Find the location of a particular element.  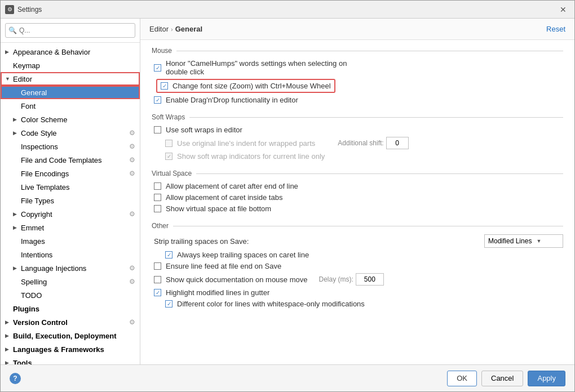

sidebar-item-editor: ▼ Editor is located at coordinates (70, 79).